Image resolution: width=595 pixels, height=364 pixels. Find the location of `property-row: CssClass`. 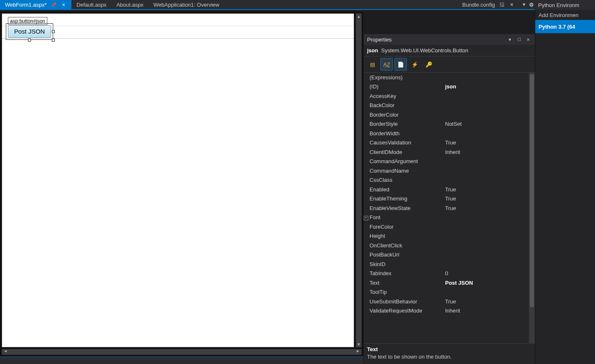

property-row: CssClass is located at coordinates (446, 180).